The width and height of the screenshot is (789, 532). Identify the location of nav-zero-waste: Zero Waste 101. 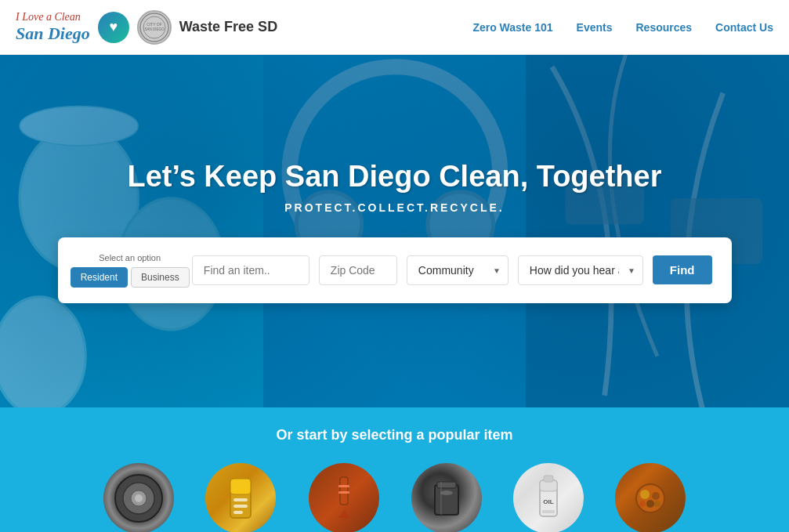
(512, 27).